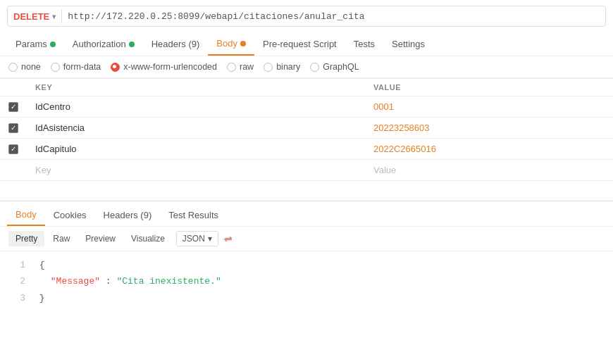  What do you see at coordinates (171, 67) in the screenshot?
I see `radio-urlencoded-label: x-www-form-urlencoded` at bounding box center [171, 67].